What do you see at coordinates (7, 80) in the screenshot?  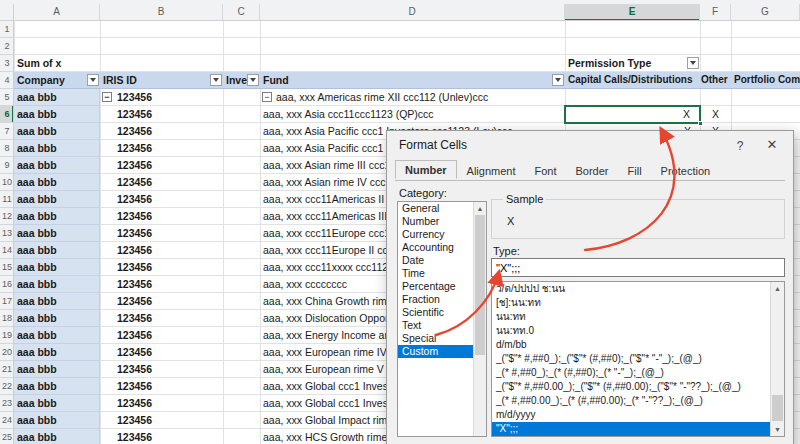 I see `row-header-4: 4` at bounding box center [7, 80].